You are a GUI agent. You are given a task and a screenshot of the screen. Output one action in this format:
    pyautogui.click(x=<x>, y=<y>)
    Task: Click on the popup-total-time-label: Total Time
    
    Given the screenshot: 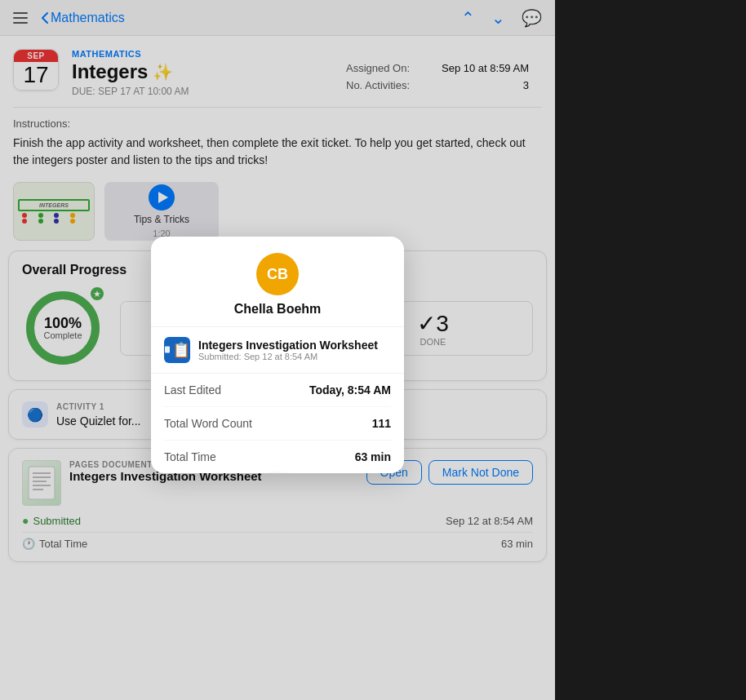 What is the action you would take?
    pyautogui.click(x=190, y=457)
    